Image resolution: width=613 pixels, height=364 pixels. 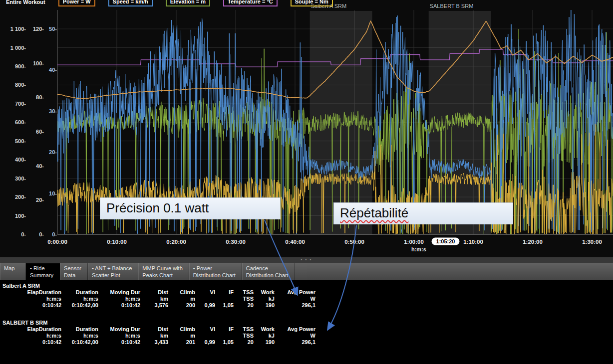 What do you see at coordinates (190, 208) in the screenshot?
I see `annotation-precision-callout: Précision 0.1 watt` at bounding box center [190, 208].